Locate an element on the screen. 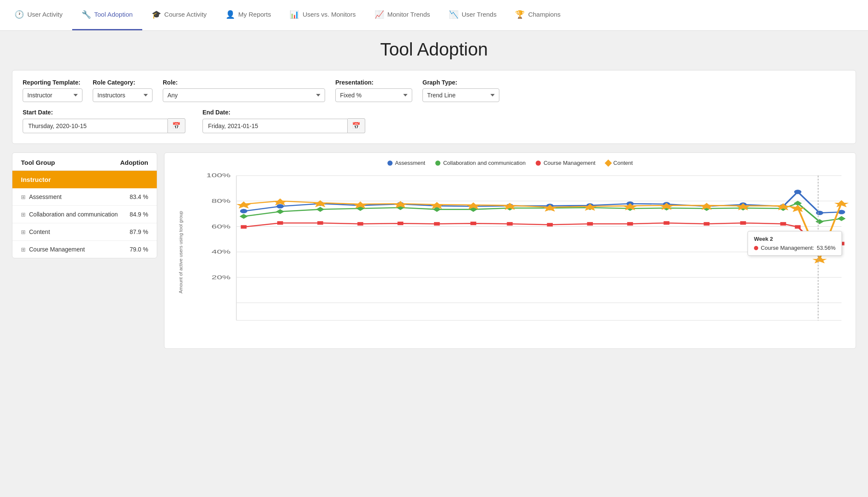 Image resolution: width=868 pixels, height=497 pixels. role-category-select: Instructors Students All is located at coordinates (123, 95).